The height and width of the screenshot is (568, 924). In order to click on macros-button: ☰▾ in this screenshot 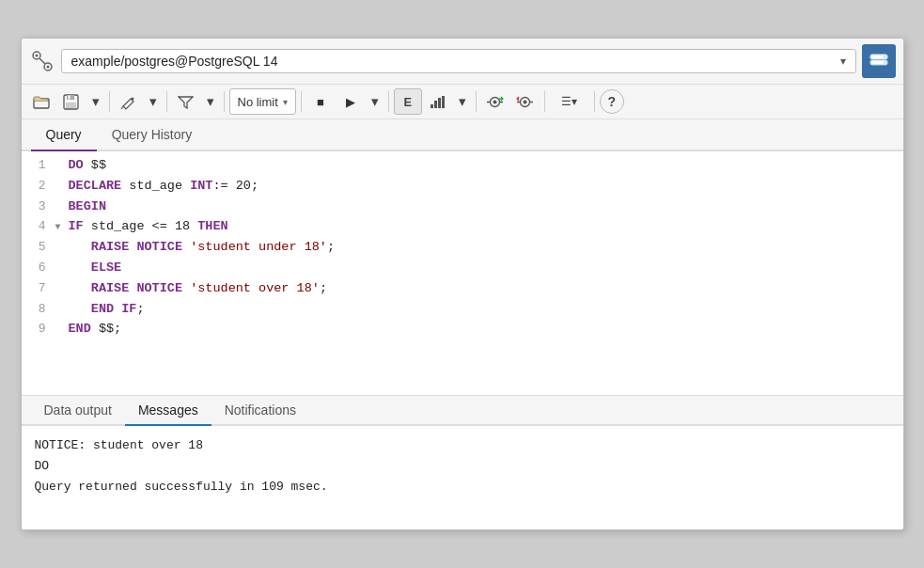, I will do `click(570, 102)`.